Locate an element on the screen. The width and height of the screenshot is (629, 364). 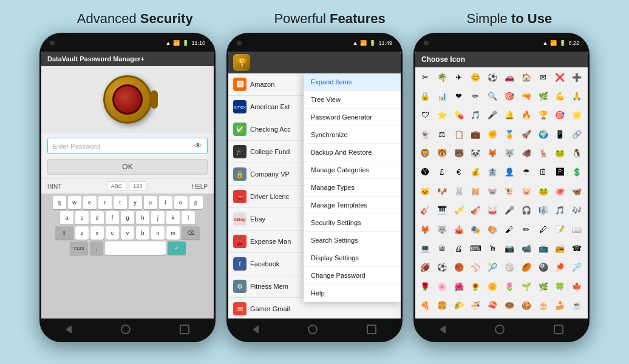
key-t: t is located at coordinates (120, 203).